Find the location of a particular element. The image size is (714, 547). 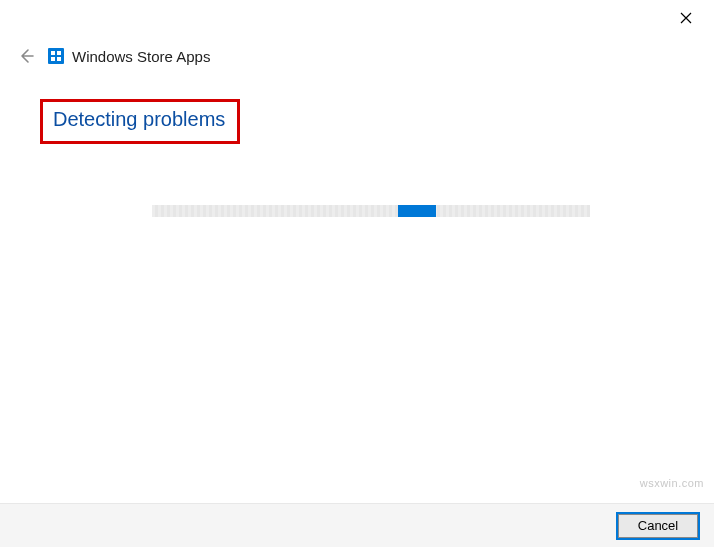

watermark-text: wsxwin.com is located at coordinates (672, 483).